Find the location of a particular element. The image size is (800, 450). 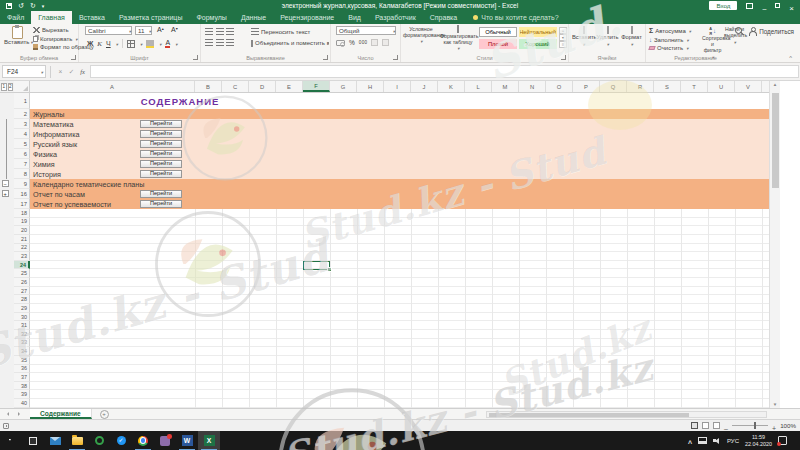

column-header-M: M is located at coordinates (506, 86).